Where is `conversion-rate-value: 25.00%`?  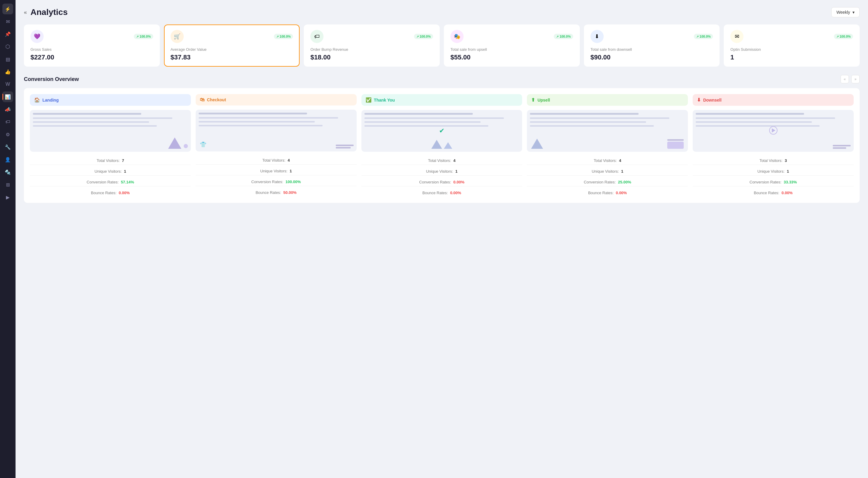
conversion-rate-value: 25.00% is located at coordinates (624, 182).